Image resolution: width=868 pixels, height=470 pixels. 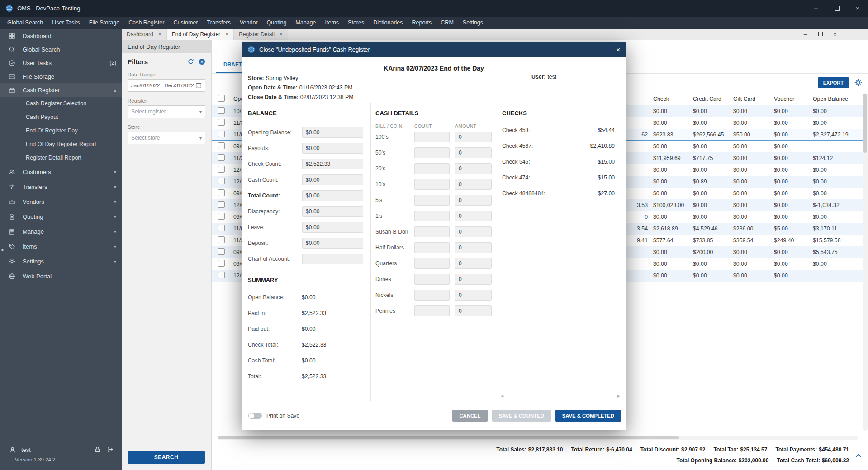 I want to click on menu-item-reports: Reports, so click(x=422, y=23).